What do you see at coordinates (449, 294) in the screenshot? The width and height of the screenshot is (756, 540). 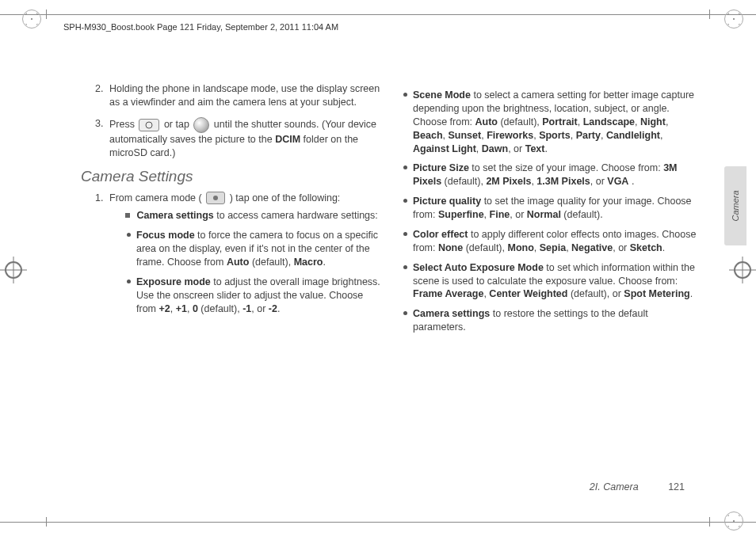 I see `opt: Frame Average` at bounding box center [449, 294].